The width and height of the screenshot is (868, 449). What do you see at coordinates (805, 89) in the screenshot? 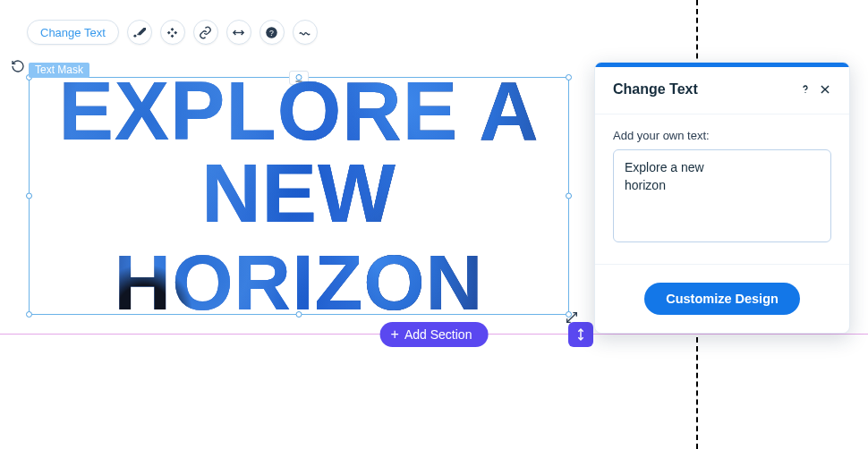
I see `panel-help-icon` at bounding box center [805, 89].